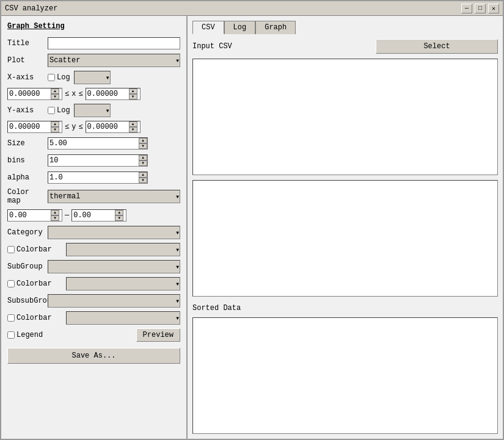 The width and height of the screenshot is (504, 440). What do you see at coordinates (143, 140) in the screenshot?
I see `size-up-btn: ▲` at bounding box center [143, 140].